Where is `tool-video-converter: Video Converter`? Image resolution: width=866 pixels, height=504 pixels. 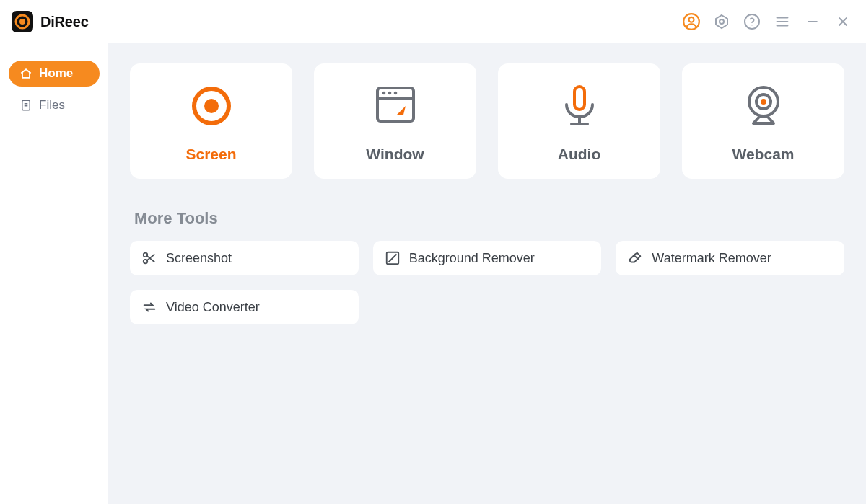 tool-video-converter: Video Converter is located at coordinates (244, 307).